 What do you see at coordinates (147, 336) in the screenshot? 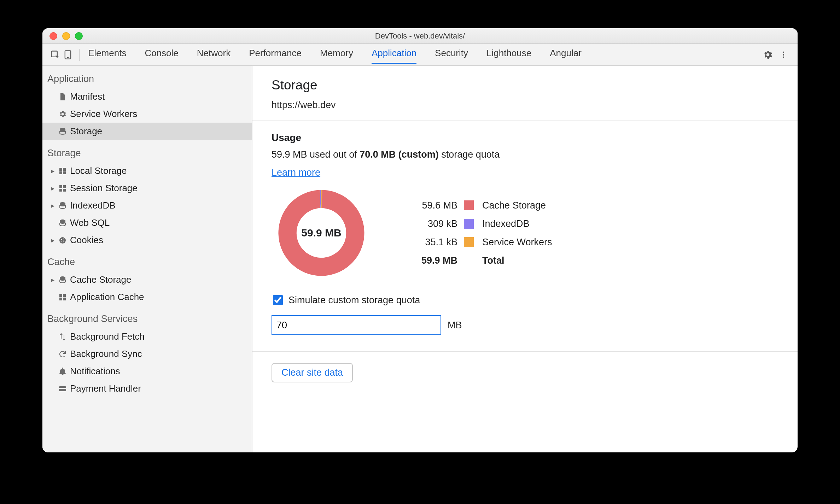
I see `sidebar-item-background-fetch: Background Fetch` at bounding box center [147, 336].